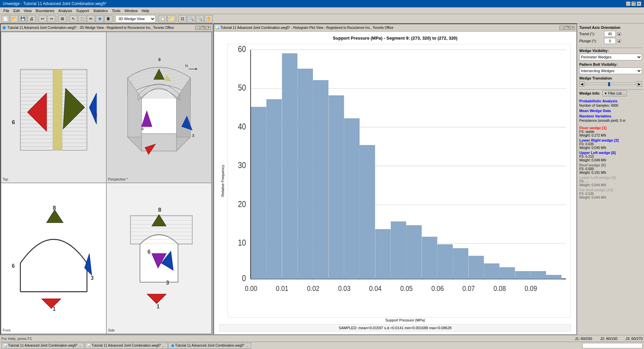 The width and height of the screenshot is (644, 349). What do you see at coordinates (131, 11) in the screenshot?
I see `menu-window: Window` at bounding box center [131, 11].